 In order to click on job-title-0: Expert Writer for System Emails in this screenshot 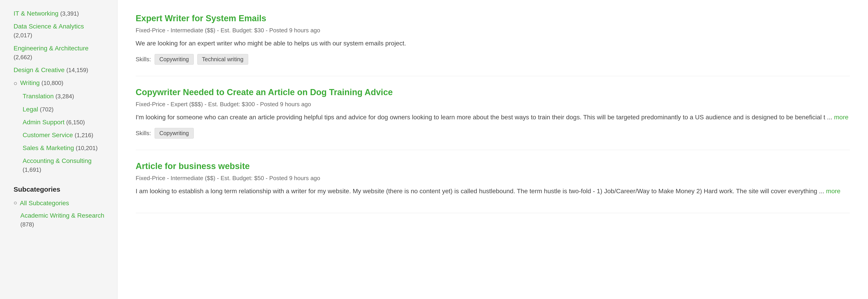, I will do `click(493, 18)`.